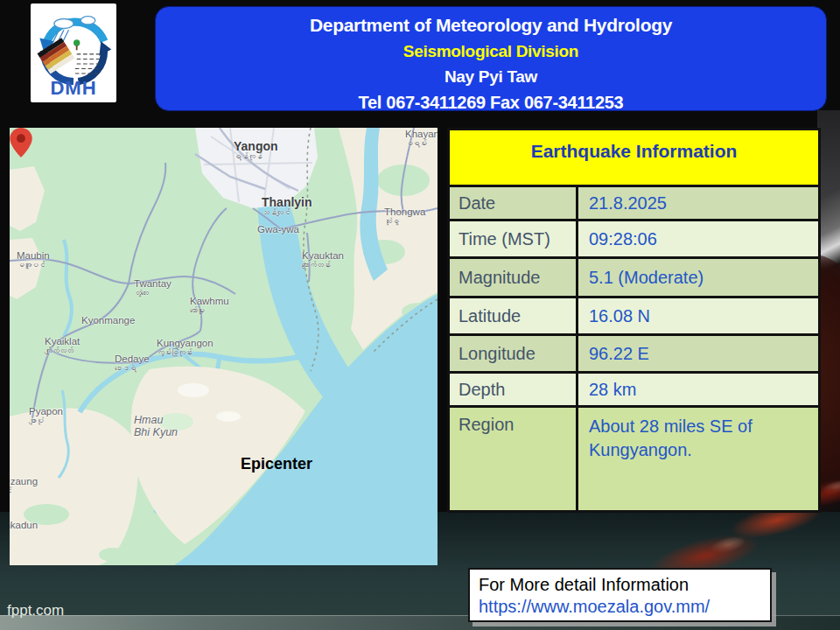 This screenshot has height=630, width=840. Describe the element at coordinates (491, 52) in the screenshot. I see `division-title: Seismological Division` at that location.